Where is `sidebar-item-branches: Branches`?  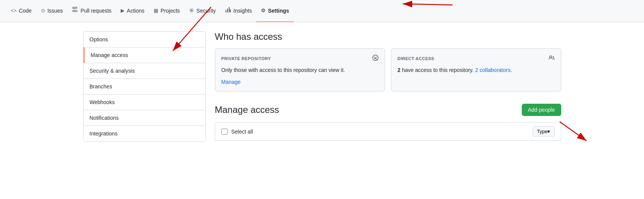
sidebar-item-branches: Branches is located at coordinates (144, 86).